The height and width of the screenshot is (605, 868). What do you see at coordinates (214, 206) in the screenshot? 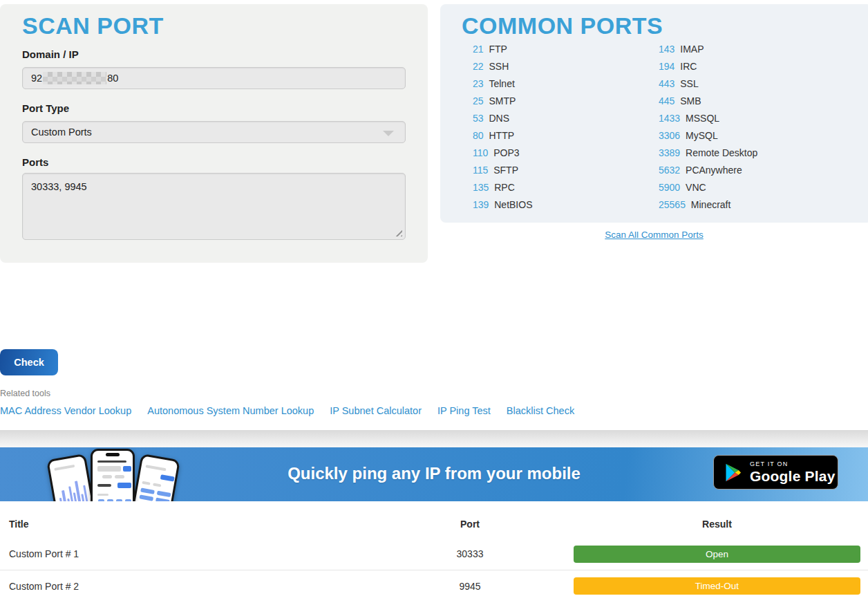
I see `ports-textarea: 30333, 9945` at bounding box center [214, 206].